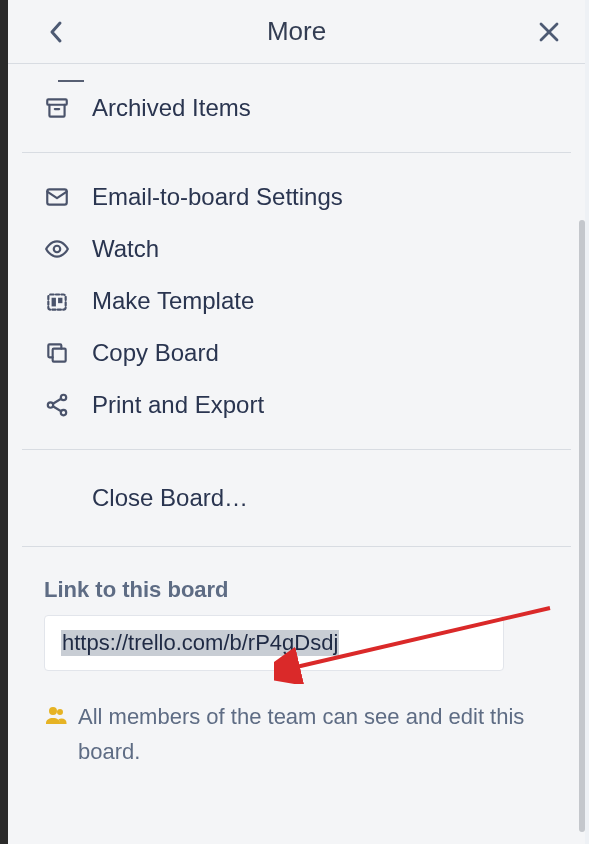 The height and width of the screenshot is (844, 589). I want to click on team-icon, so click(56, 715).